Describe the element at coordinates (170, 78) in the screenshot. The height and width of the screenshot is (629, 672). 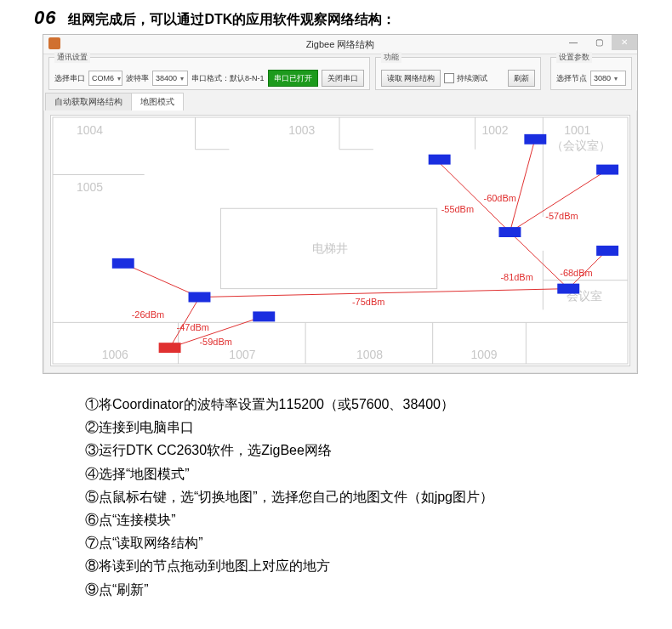
I see `baud-select: 38400` at that location.